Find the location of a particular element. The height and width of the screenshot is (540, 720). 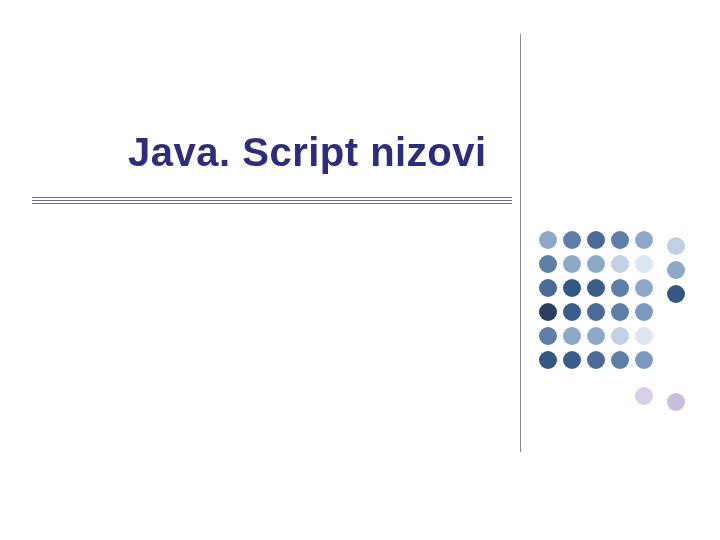

slide-title: Java. Script nizovi is located at coordinates (308, 152).